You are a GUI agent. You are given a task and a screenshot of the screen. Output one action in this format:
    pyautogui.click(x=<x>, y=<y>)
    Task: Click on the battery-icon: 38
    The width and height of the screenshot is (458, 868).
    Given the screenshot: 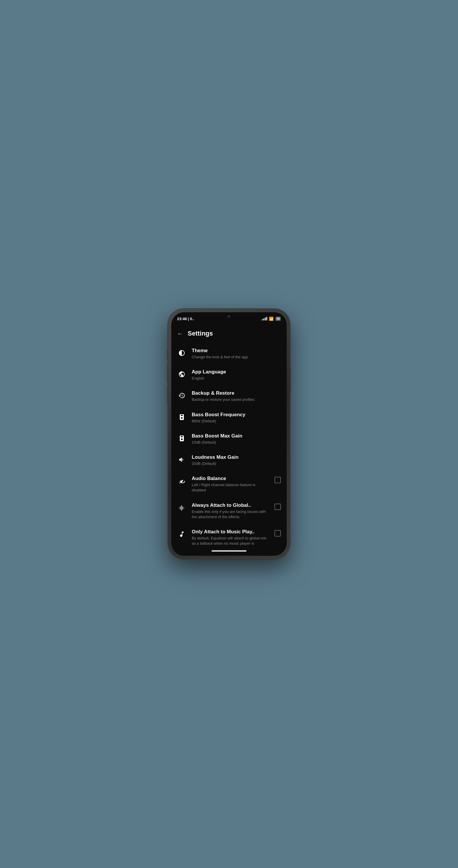 What is the action you would take?
    pyautogui.click(x=278, y=319)
    